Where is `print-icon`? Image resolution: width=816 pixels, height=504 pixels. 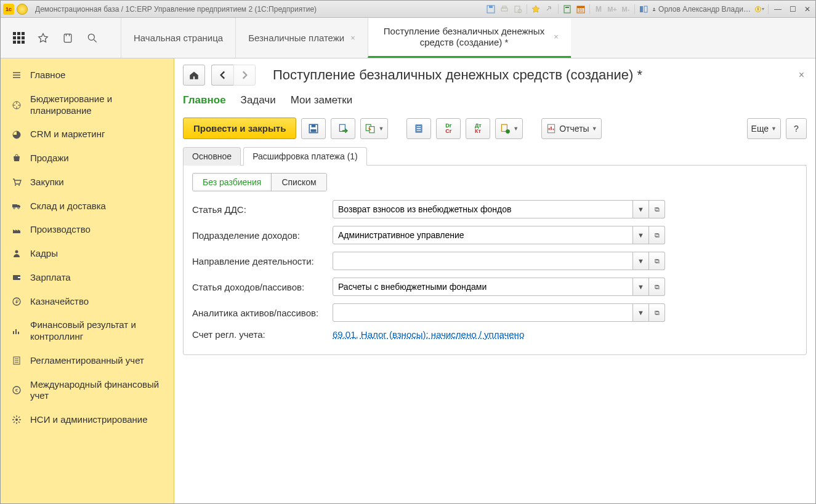 print-icon is located at coordinates (504, 9).